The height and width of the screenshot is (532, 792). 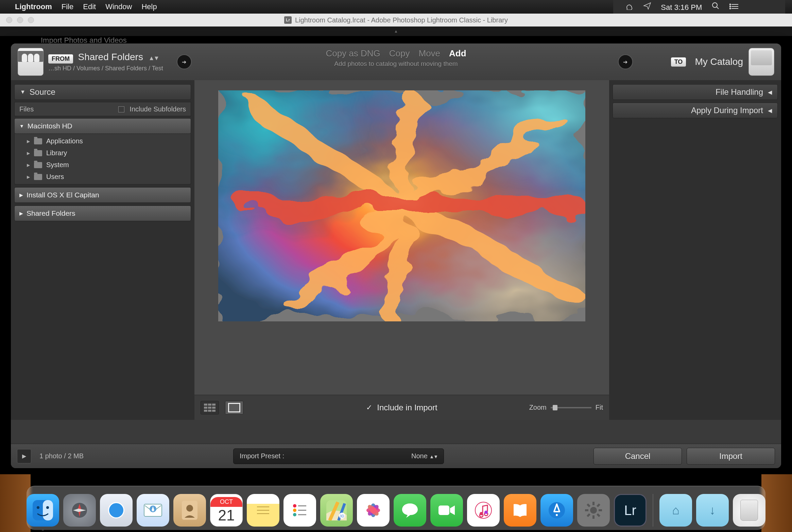 I want to click on left-panel: ▼ Source Files Include Subfolders ▼ Maci…, so click(x=103, y=250).